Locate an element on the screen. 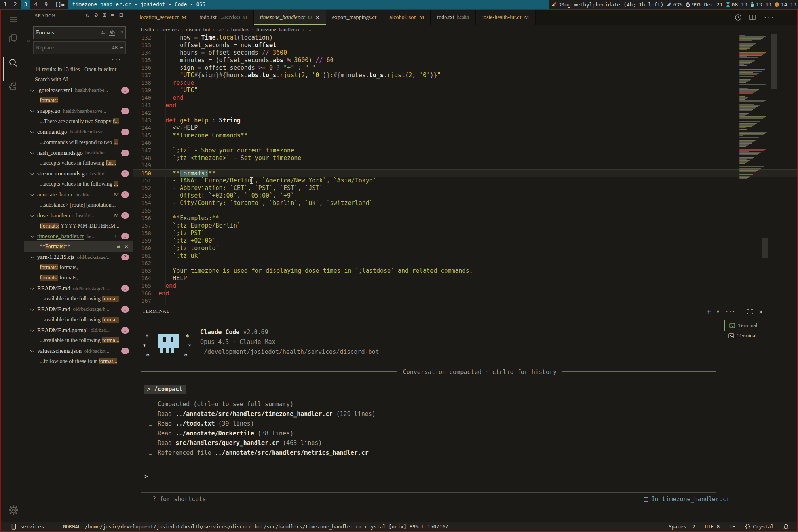 The width and height of the screenshot is (798, 532). code-line-143: 143 def get_help : String is located at coordinates (465, 120).